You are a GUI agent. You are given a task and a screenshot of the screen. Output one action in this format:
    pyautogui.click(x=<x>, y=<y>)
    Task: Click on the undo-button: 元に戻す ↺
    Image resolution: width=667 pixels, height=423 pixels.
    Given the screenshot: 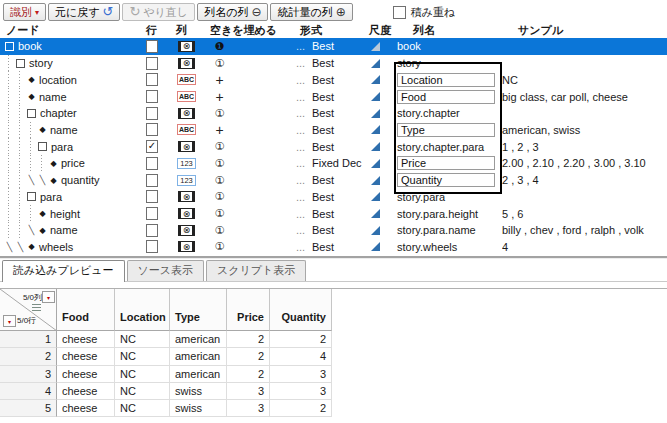 What is the action you would take?
    pyautogui.click(x=84, y=12)
    